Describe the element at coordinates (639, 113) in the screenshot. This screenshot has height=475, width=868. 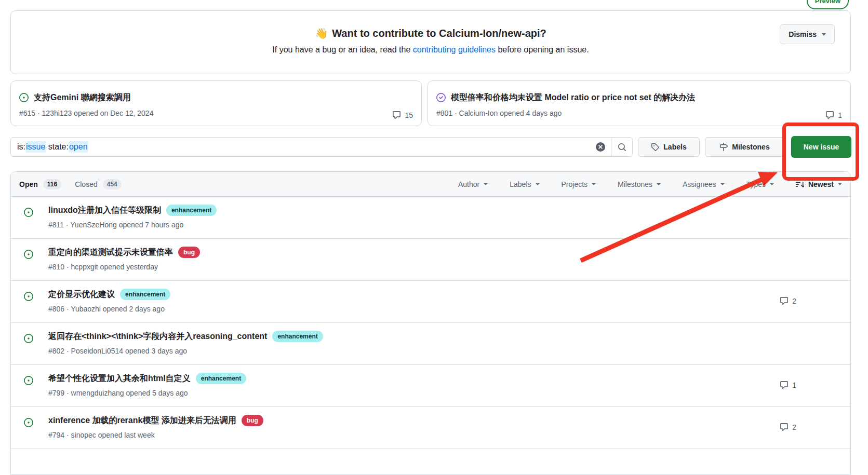
I see `pinned-issue-meta: #801 · Calcium-Ion opened 4 days ago` at that location.